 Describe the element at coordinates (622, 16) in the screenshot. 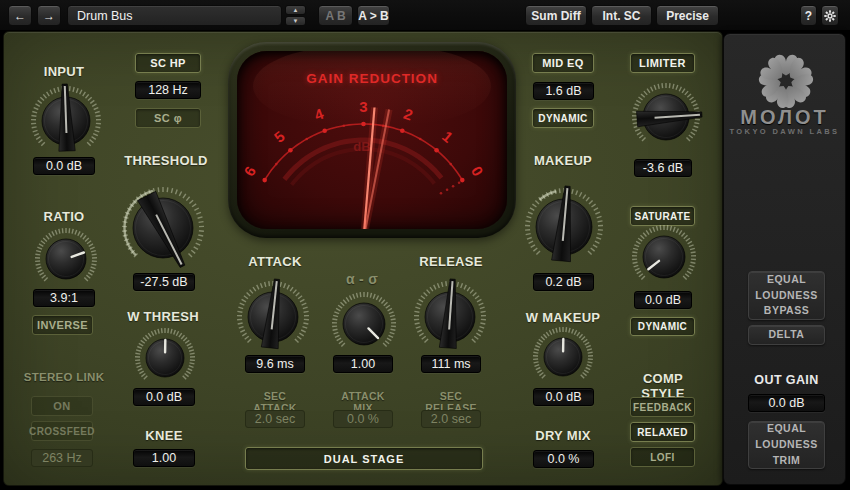

I see `internal-sidechain-button: Int. SC` at that location.